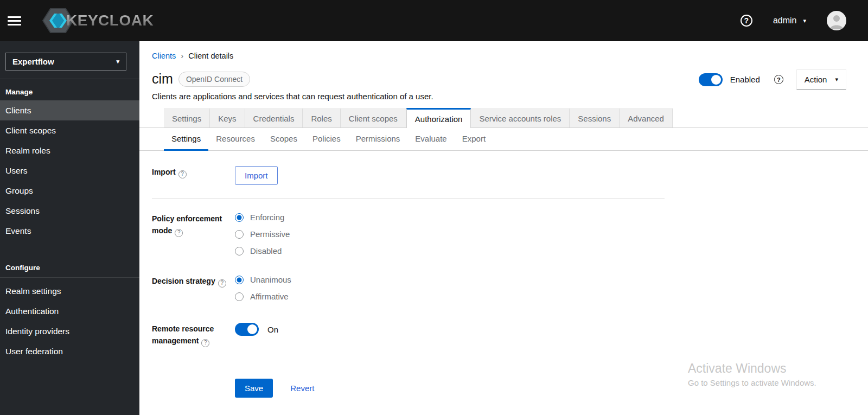  Describe the element at coordinates (821, 79) in the screenshot. I see `action-dropdown: Action ▾` at that location.